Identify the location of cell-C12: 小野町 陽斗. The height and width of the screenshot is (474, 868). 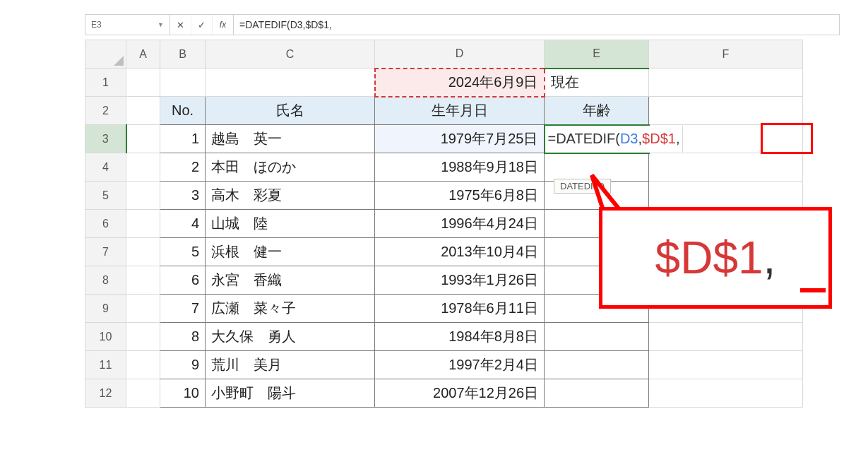
(290, 393).